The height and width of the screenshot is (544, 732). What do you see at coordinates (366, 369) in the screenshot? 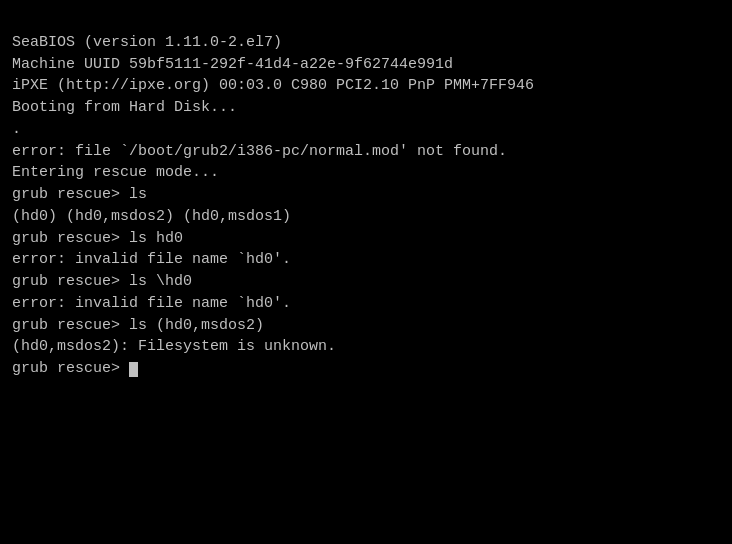
I see `terminal-line: grub rescue>` at bounding box center [366, 369].